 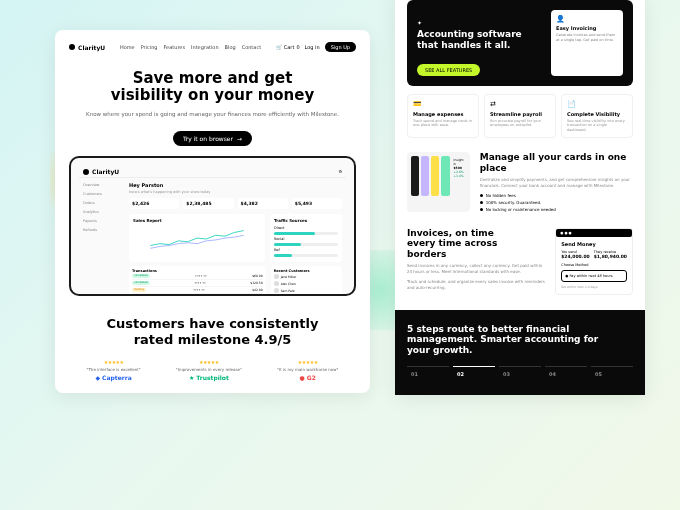 What do you see at coordinates (230, 47) in the screenshot?
I see `nav-blog: Blog` at bounding box center [230, 47].